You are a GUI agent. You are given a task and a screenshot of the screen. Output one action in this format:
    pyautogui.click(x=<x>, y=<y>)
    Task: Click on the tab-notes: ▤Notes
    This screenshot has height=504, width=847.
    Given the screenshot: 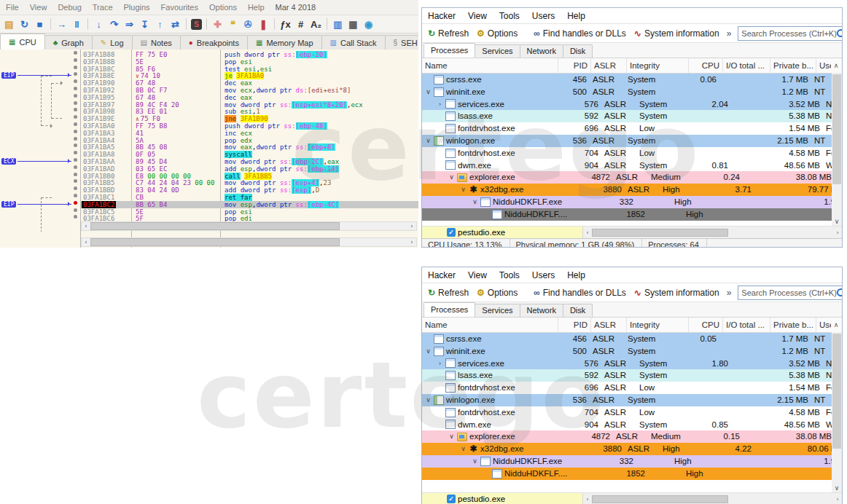 What is the action you would take?
    pyautogui.click(x=156, y=42)
    